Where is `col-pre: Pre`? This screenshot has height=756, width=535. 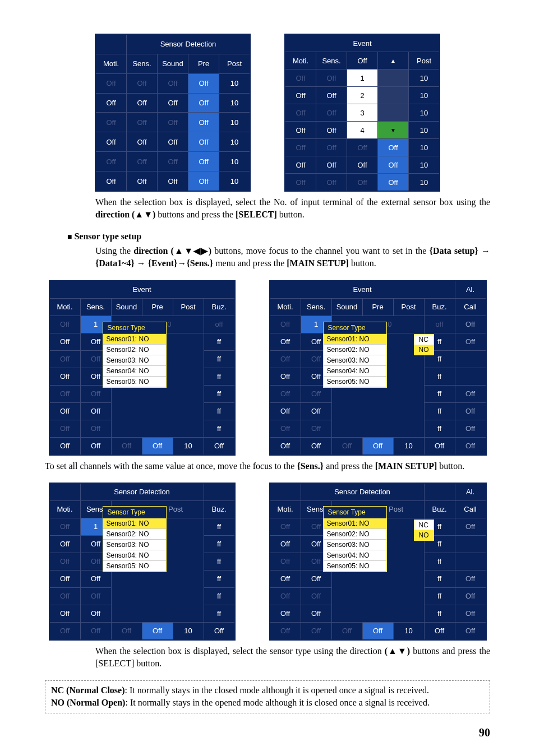 col-pre: Pre is located at coordinates (204, 64).